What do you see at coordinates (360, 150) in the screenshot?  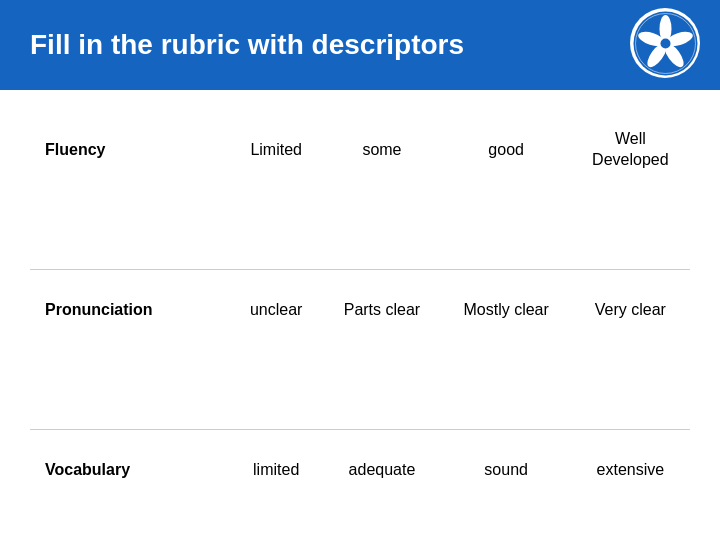 I see `table-row: Fluency Limited some good Well Developed` at bounding box center [360, 150].